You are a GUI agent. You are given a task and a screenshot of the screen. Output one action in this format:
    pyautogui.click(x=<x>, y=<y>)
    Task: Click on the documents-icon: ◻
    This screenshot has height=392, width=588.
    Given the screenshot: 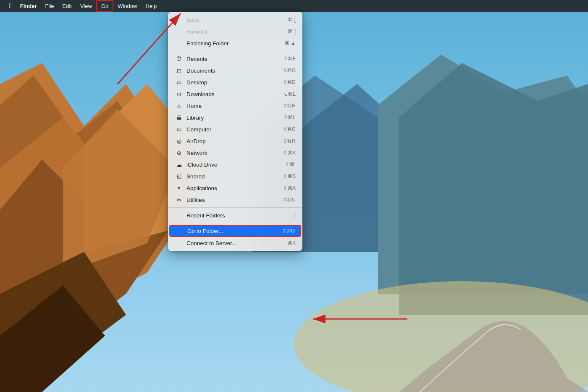 What is the action you would take?
    pyautogui.click(x=179, y=71)
    